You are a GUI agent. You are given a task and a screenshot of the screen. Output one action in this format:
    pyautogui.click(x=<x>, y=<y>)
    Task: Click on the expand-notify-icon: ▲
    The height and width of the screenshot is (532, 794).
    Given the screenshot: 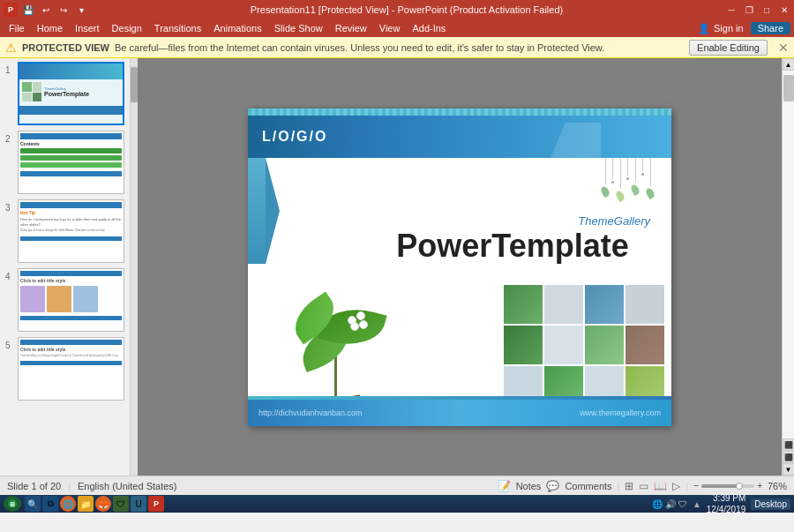 What is the action you would take?
    pyautogui.click(x=697, y=505)
    